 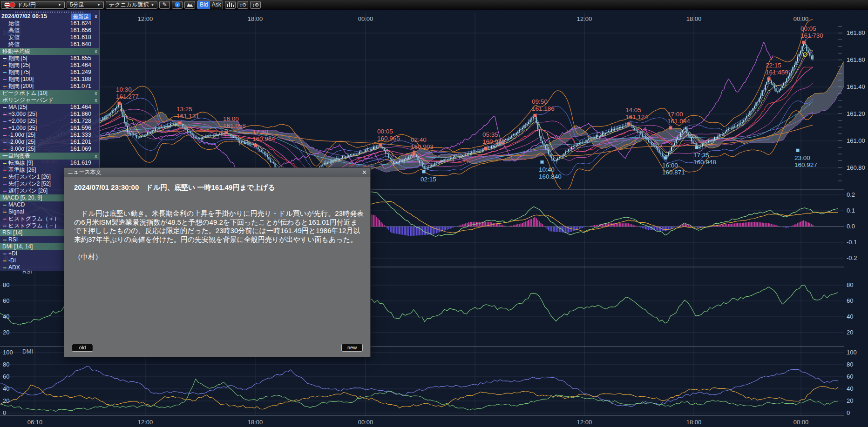 What do you see at coordinates (33, 5) in the screenshot?
I see `pair-selector: ドル/円 ▼` at bounding box center [33, 5].